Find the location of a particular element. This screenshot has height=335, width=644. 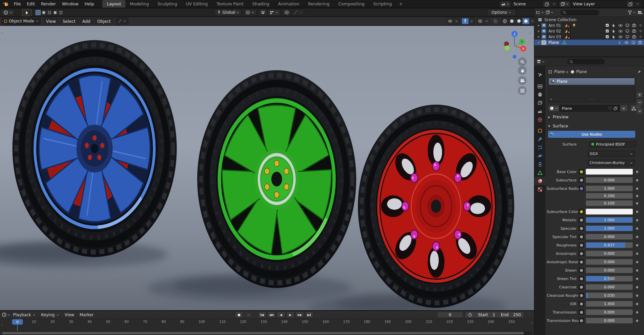

wheel-red is located at coordinates (436, 206).